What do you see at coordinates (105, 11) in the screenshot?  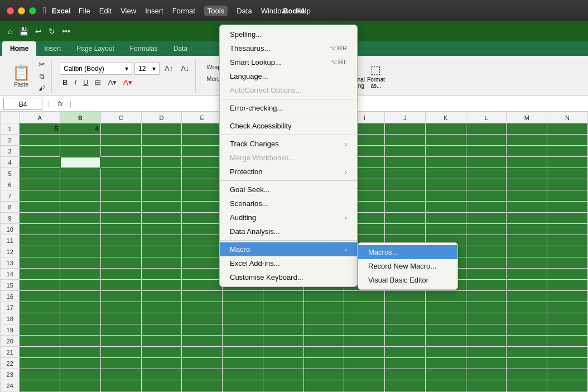 I see `menu-edit: Edit` at bounding box center [105, 11].